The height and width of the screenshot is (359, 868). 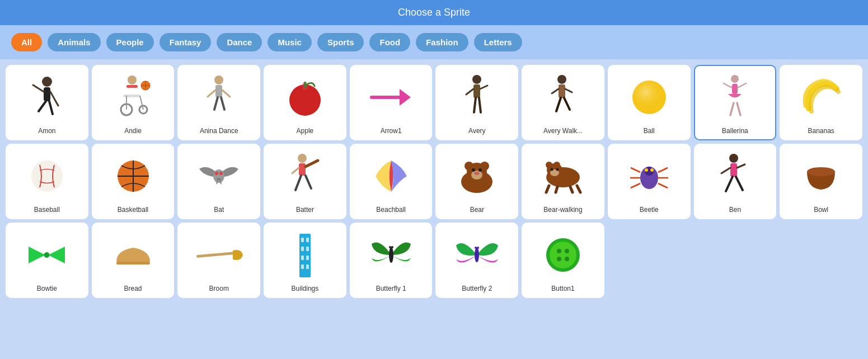 What do you see at coordinates (186, 42) in the screenshot?
I see `filter-btn-fantasy: Fantasy` at bounding box center [186, 42].